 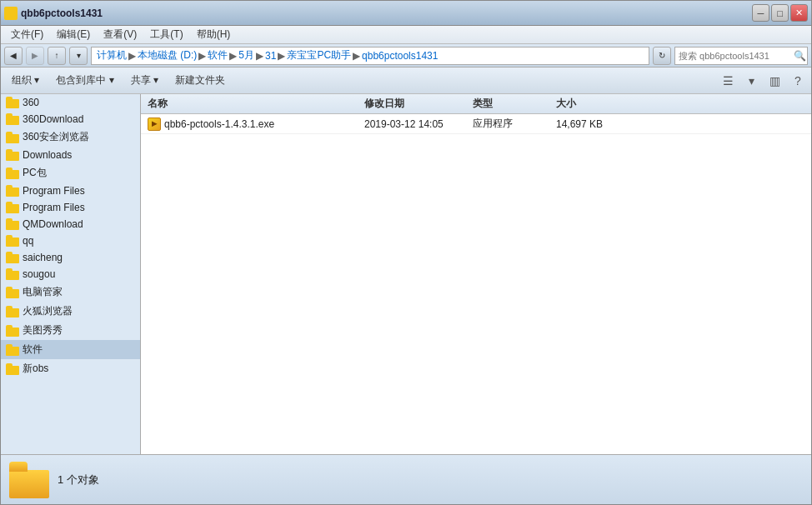 I want to click on sidebar-item-pcbag: PC包, so click(x=70, y=173).